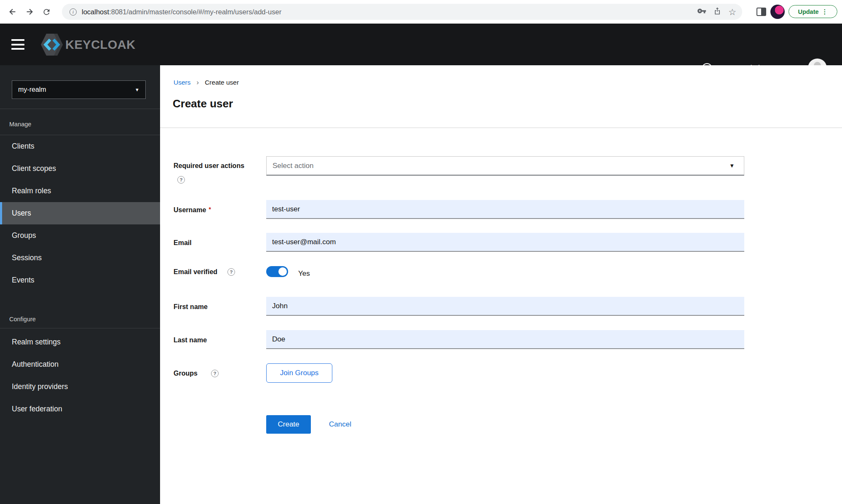  I want to click on manage-nav-list: Clients Client scopes Realm roles Users …, so click(80, 213).